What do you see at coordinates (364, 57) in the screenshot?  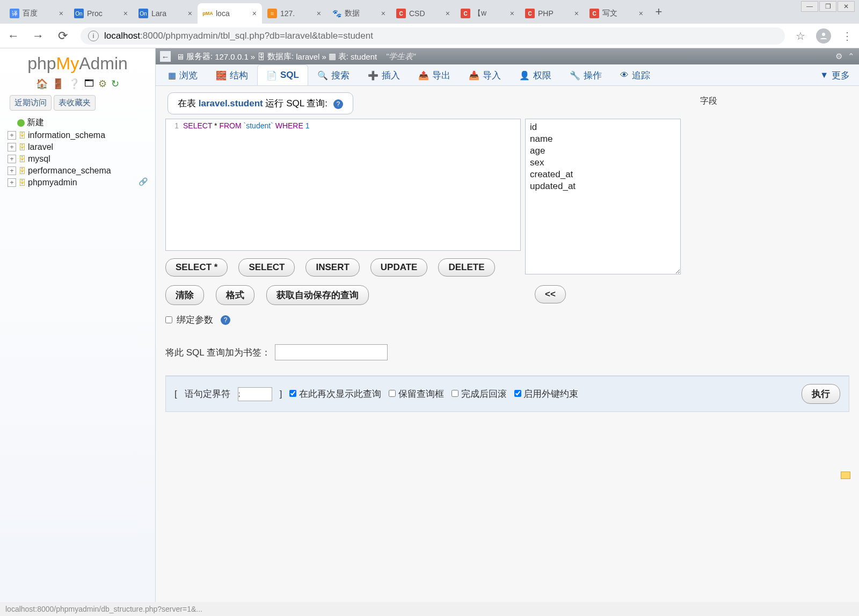 I see `crumb-table: student` at bounding box center [364, 57].